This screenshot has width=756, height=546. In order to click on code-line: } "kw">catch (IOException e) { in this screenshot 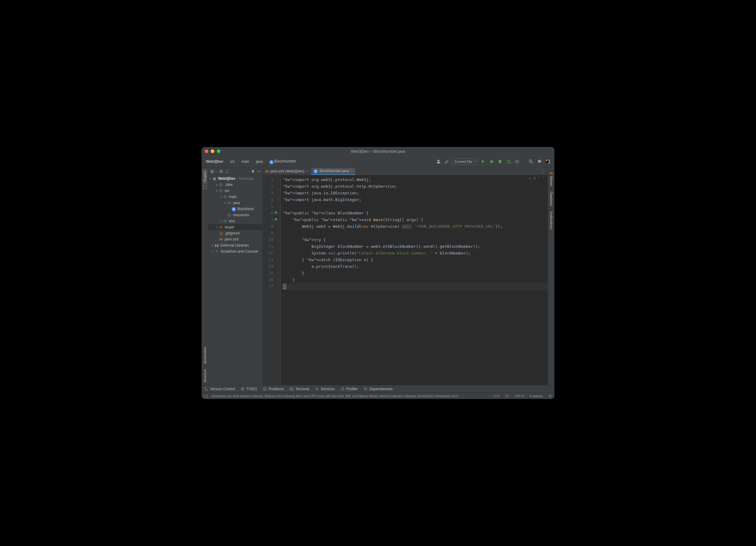, I will do `click(415, 260)`.